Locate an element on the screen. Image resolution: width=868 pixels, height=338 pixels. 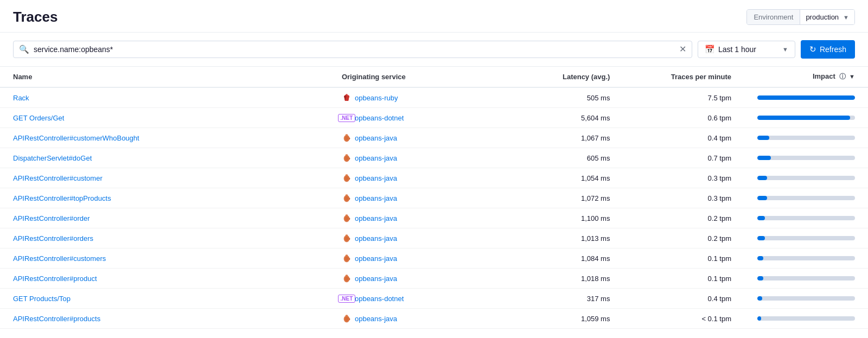
time-picker: 📅 Last 1 hour ▼ is located at coordinates (746, 49).